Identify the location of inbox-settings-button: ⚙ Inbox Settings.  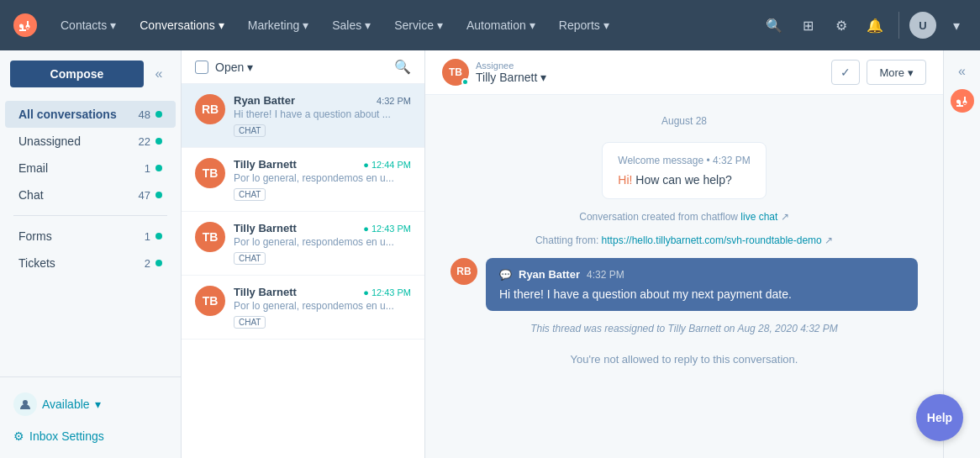
(91, 436).